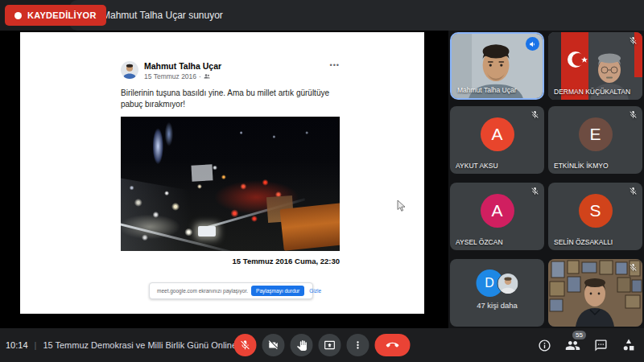 This screenshot has height=362, width=644. Describe the element at coordinates (596, 216) in the screenshot. I see `video-tile-selin-ozsakalli: S SELİN ÖZSAKALLI` at that location.